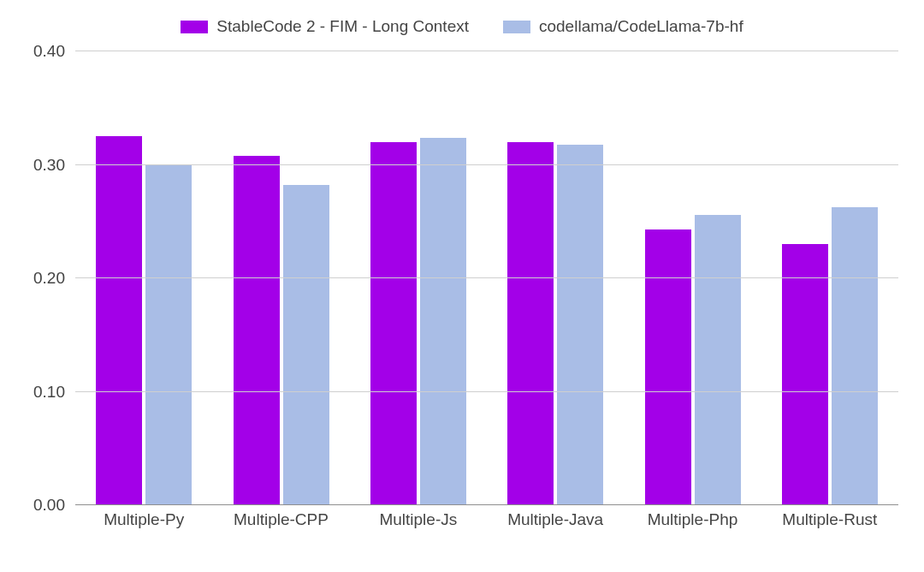 Image resolution: width=924 pixels, height=572 pixels. I want to click on x-axis: Multiple-PyMultiple-CPPMultiple-JsMultip…, so click(487, 517).